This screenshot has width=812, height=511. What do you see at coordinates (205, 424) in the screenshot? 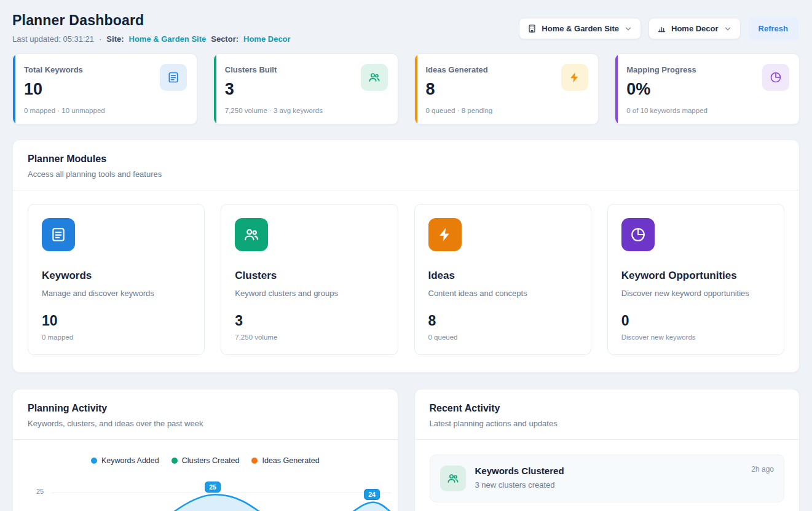
I see `panel-subtitle: Keywords, clusters, and ideas over the p…` at bounding box center [205, 424].